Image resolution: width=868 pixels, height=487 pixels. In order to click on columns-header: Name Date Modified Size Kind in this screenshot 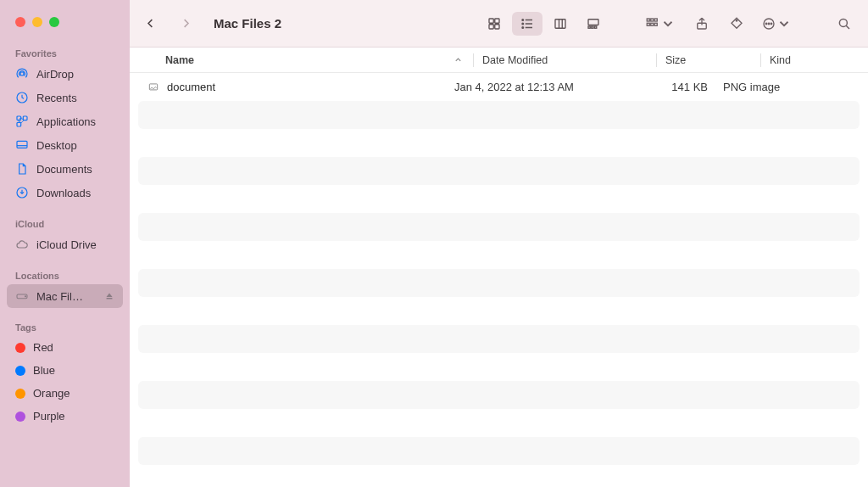, I will do `click(498, 60)`.